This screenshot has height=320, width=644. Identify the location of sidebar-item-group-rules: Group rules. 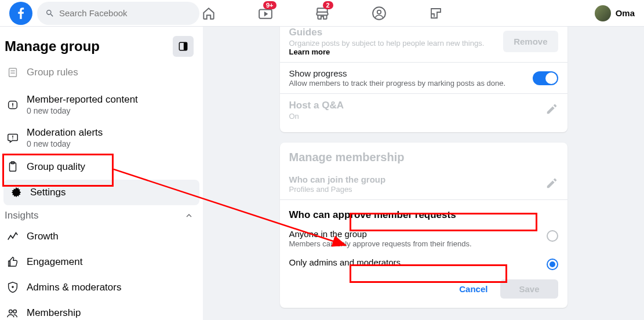
(101, 75).